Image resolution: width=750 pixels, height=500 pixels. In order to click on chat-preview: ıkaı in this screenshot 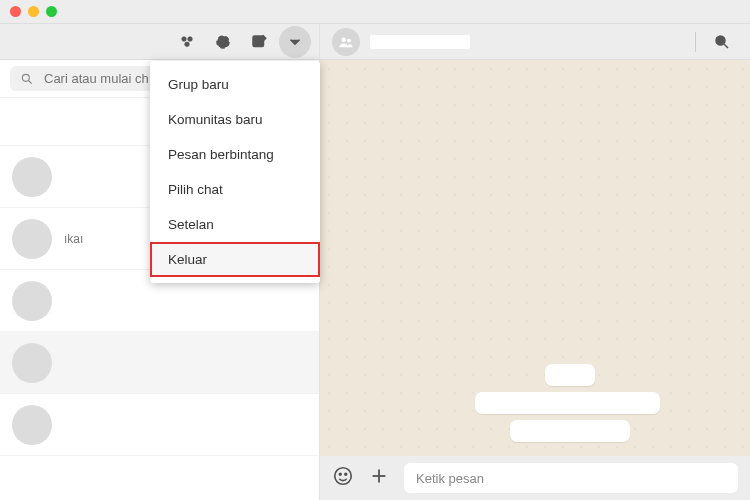, I will do `click(74, 239)`.